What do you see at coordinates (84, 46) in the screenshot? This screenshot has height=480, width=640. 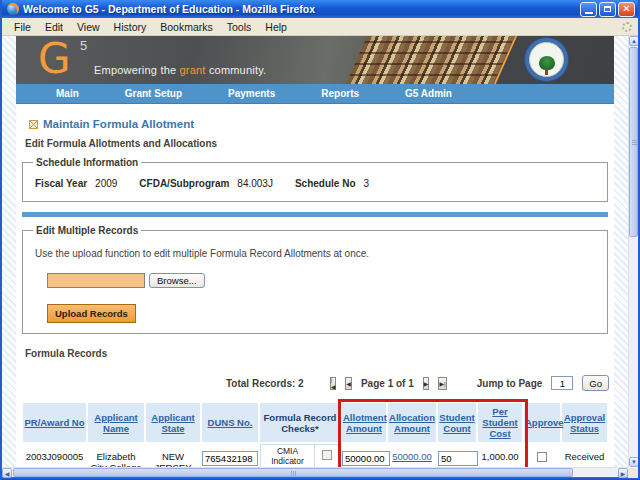 I see `g5-logo-five: 5` at bounding box center [84, 46].